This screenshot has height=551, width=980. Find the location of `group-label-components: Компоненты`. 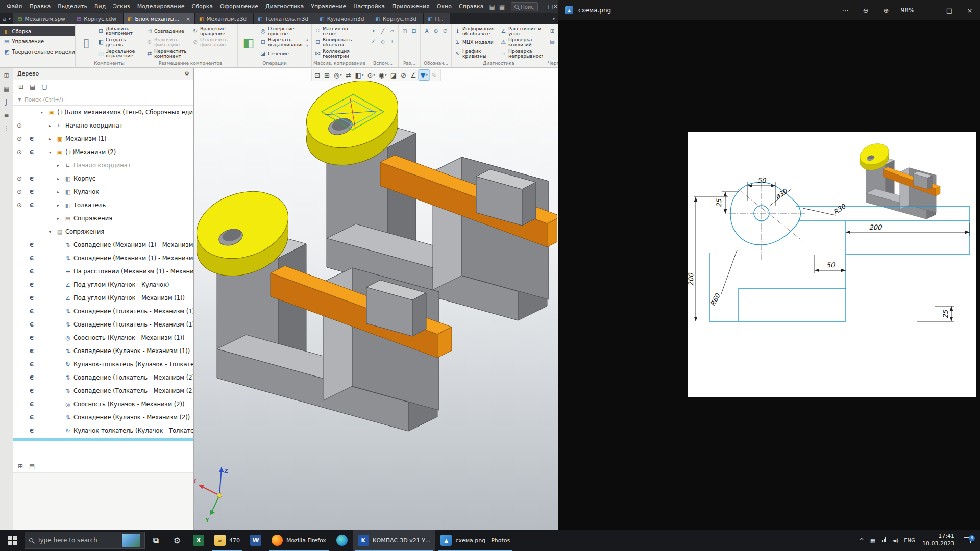

group-label-components: Компоненты is located at coordinates (109, 63).